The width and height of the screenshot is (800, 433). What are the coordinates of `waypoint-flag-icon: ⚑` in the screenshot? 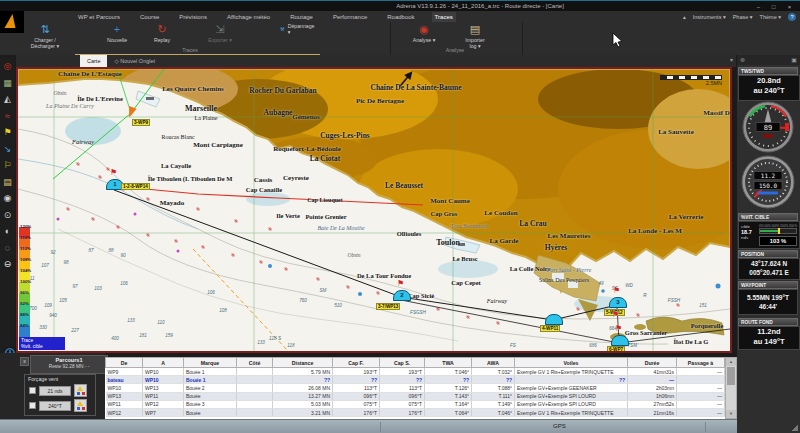 It's located at (616, 315).